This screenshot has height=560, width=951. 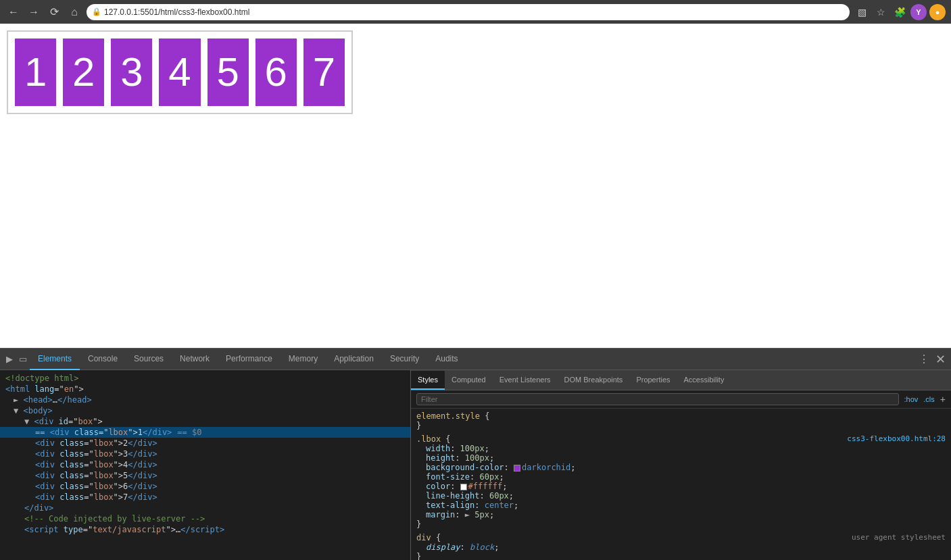 I want to click on address-bar: 🔒 127.0.0.1:5501/html/css3-flexbox00.htm…, so click(x=468, y=12).